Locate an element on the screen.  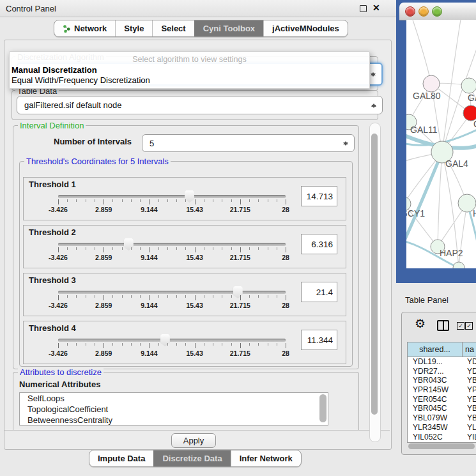
tab-network: Network is located at coordinates (84, 28).